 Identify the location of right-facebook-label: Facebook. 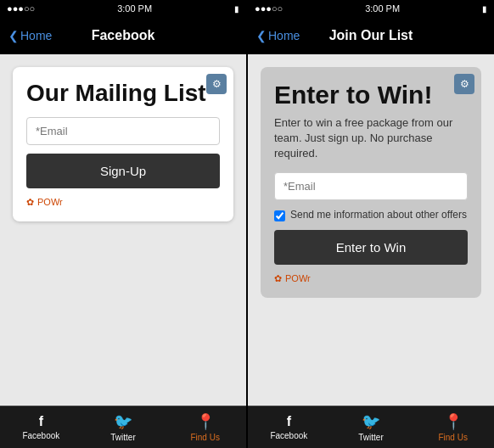
(289, 436).